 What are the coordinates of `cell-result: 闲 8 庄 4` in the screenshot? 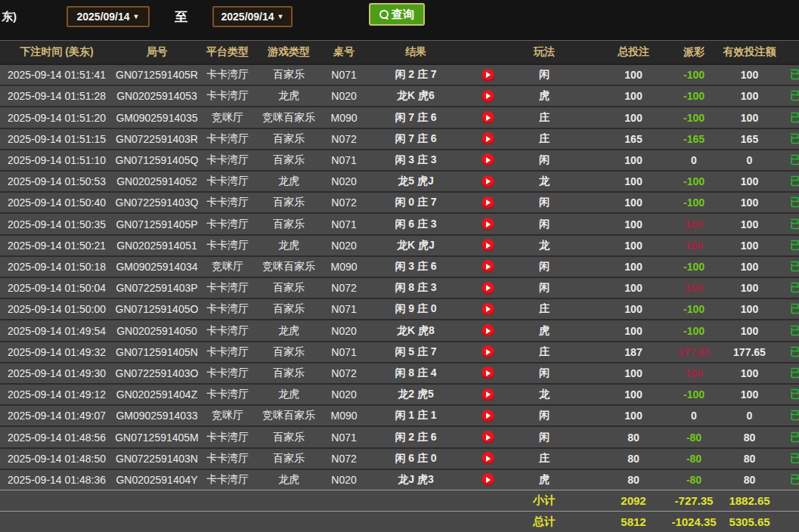 It's located at (416, 373).